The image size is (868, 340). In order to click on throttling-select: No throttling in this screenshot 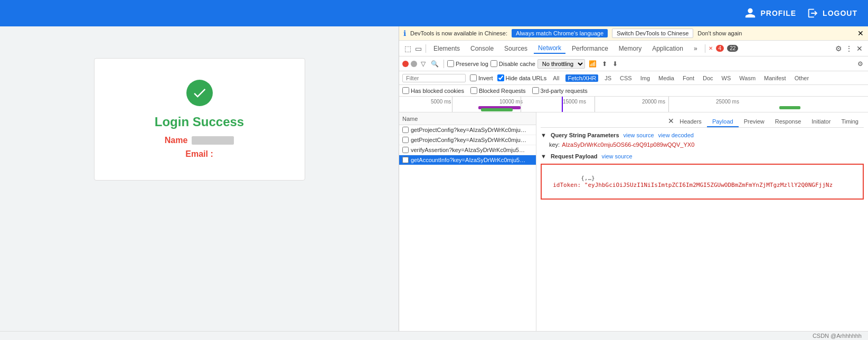, I will do `click(561, 64)`.